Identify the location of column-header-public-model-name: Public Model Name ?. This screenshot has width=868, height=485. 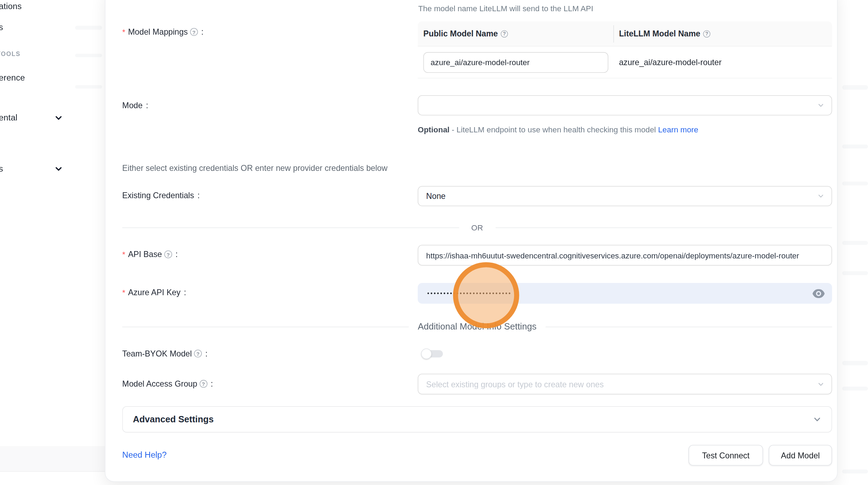
(515, 34).